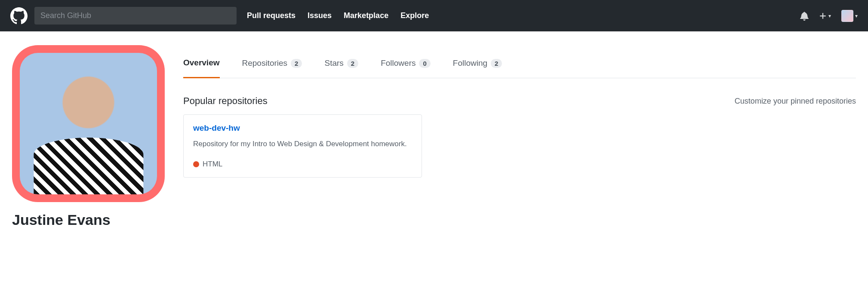 This screenshot has height=307, width=868. Describe the element at coordinates (477, 68) in the screenshot. I see `tab-following: Following 2` at that location.